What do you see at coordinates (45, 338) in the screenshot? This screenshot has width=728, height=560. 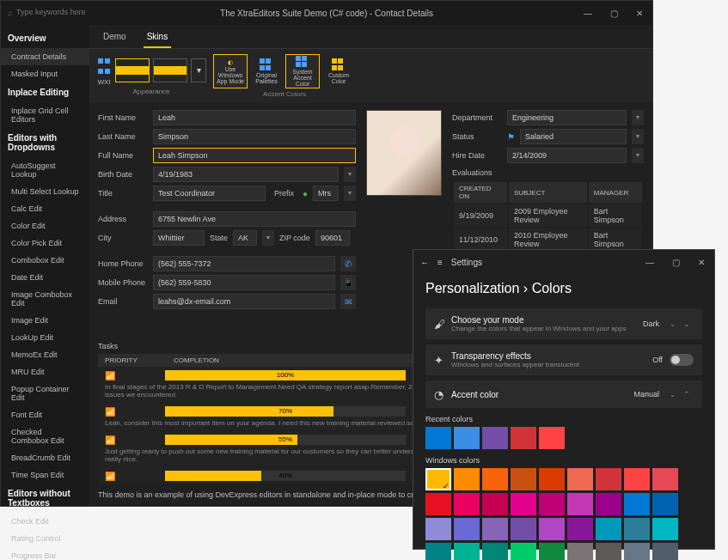 I see `sidebar-item: LookUp Edit` at bounding box center [45, 338].